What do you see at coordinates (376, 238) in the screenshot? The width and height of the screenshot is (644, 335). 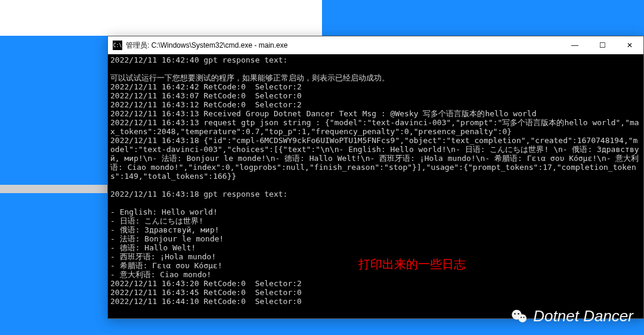 I see `terminal-line: - 法语: Bonjour le monde!` at bounding box center [376, 238].